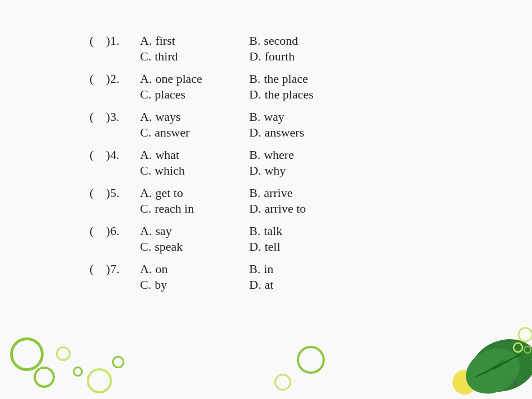  What do you see at coordinates (304, 171) in the screenshot?
I see `option-4-d: D.why` at bounding box center [304, 171].